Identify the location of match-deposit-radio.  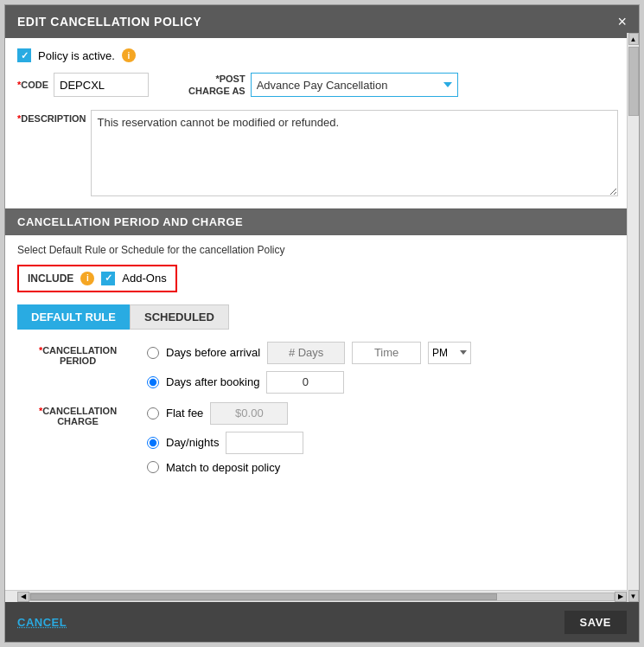
(153, 467).